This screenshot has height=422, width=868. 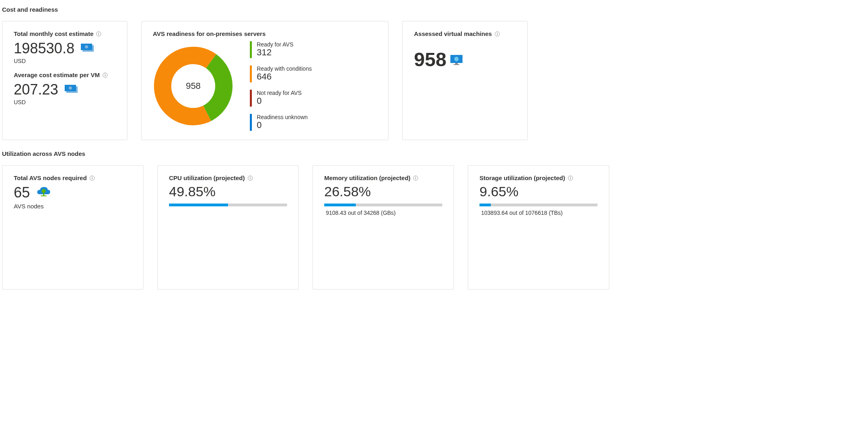 What do you see at coordinates (199, 205) in the screenshot?
I see `cpu-progress-fill` at bounding box center [199, 205].